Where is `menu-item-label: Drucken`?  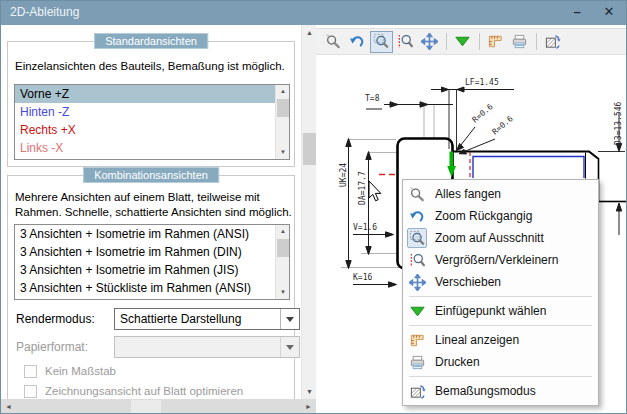 menu-item-label: Drucken is located at coordinates (458, 362).